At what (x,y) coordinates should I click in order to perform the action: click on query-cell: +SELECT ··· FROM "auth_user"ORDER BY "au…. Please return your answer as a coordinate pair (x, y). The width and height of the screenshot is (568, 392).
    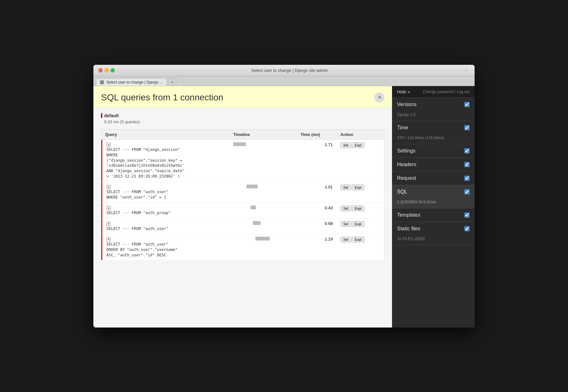
    Looking at the image, I should click on (166, 247).